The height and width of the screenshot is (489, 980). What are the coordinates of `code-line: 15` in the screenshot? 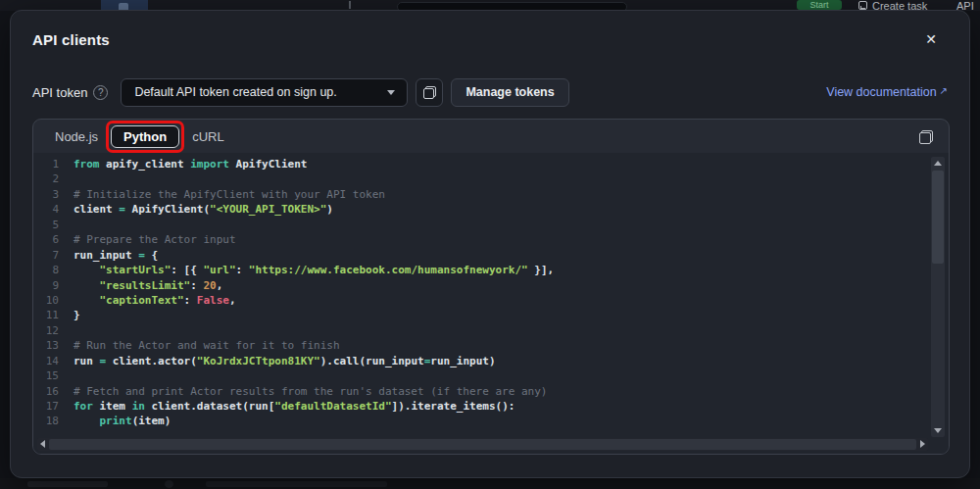 It's located at (481, 376).